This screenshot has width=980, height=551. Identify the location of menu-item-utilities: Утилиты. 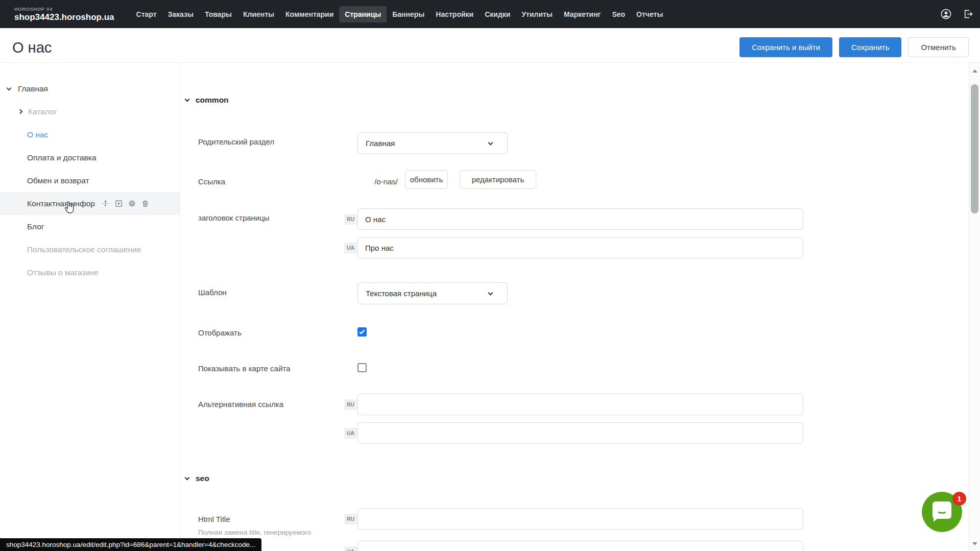
(537, 14).